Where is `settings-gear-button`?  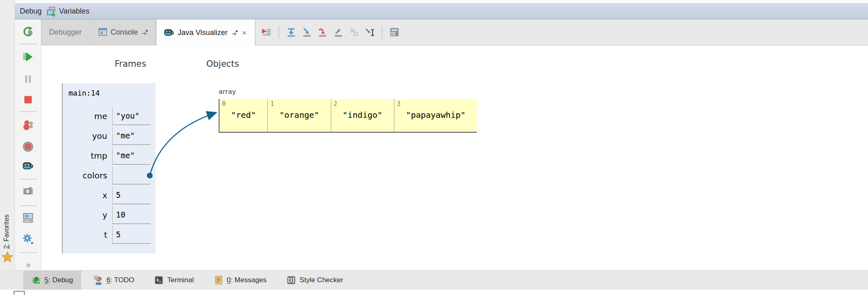
settings-gear-button is located at coordinates (28, 239).